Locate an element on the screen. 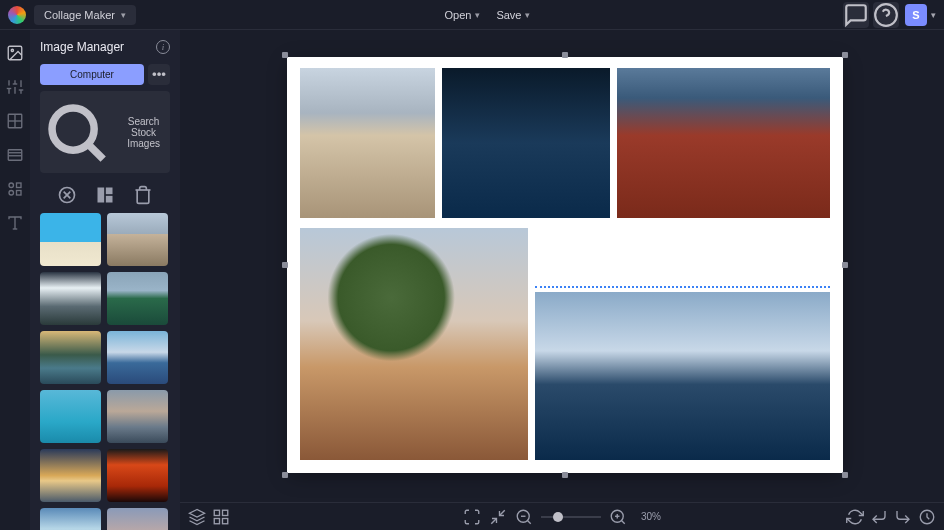 The image size is (944, 530). adjust-tool-icon is located at coordinates (15, 87).